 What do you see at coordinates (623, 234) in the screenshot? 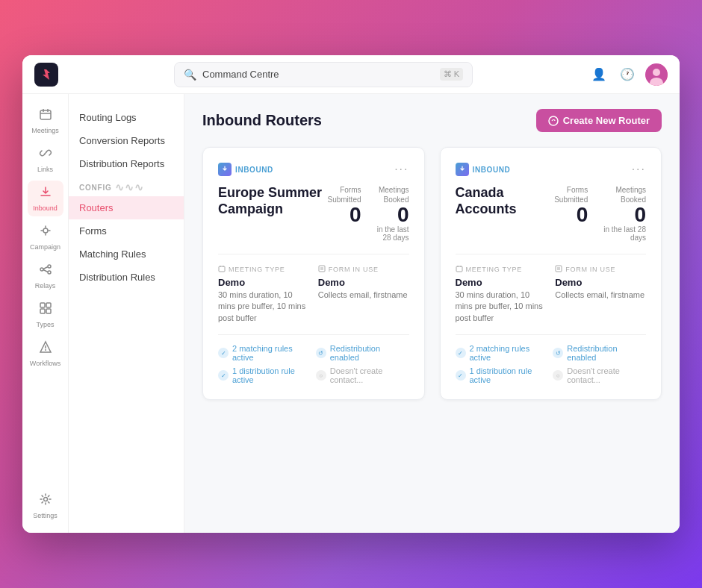
I see `period-label-canada: in the last 28 days` at bounding box center [623, 234].